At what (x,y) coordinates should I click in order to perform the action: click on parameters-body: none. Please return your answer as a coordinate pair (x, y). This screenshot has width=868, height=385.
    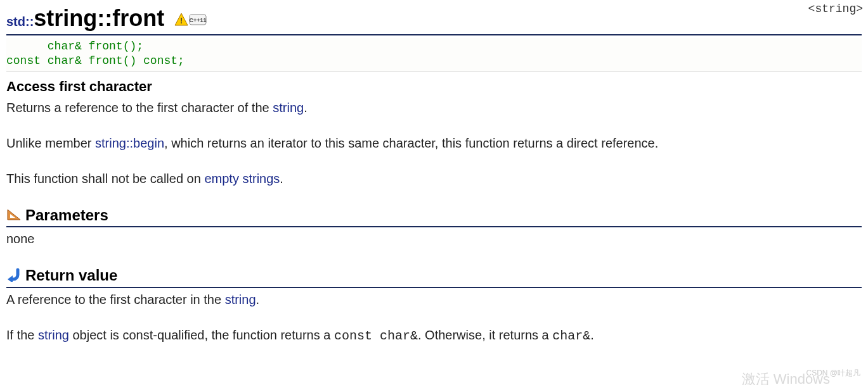
    Looking at the image, I should click on (434, 239).